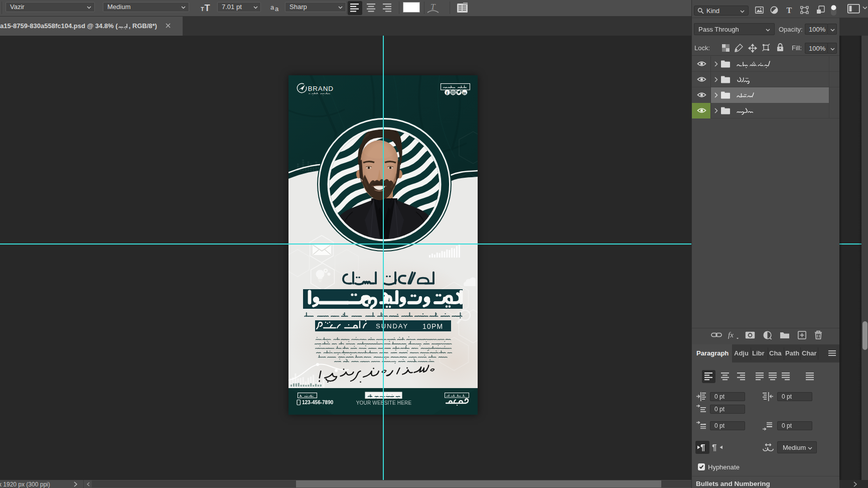  I want to click on svg-text: SUNDAY, so click(392, 326).